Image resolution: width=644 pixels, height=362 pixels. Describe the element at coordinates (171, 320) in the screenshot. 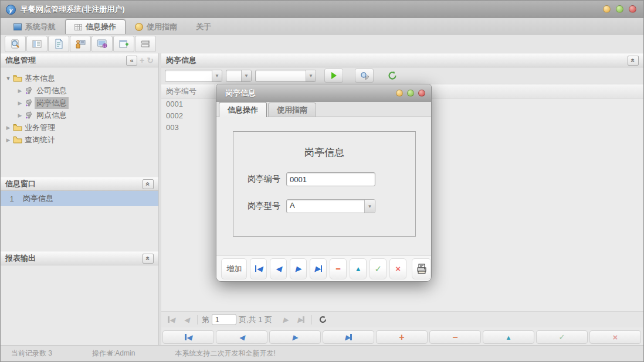

I see `first-page-button: ◀` at that location.